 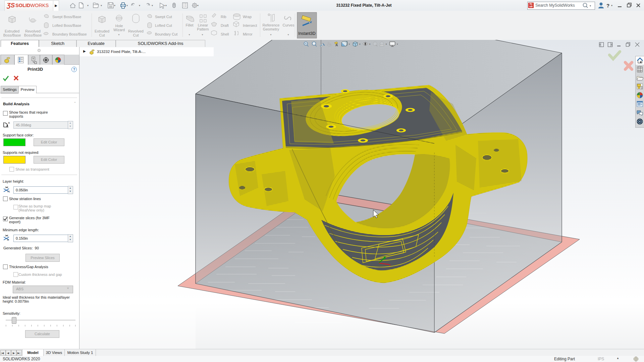 What do you see at coordinates (32, 5) in the screenshot?
I see `svg-text: SOLIDWORKS` at bounding box center [32, 5].